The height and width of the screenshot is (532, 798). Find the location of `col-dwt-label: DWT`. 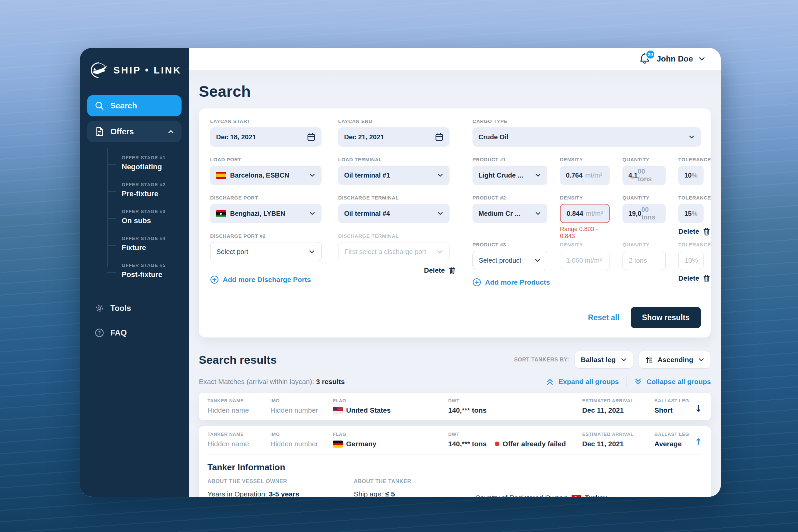

col-dwt-label: DWT is located at coordinates (515, 401).